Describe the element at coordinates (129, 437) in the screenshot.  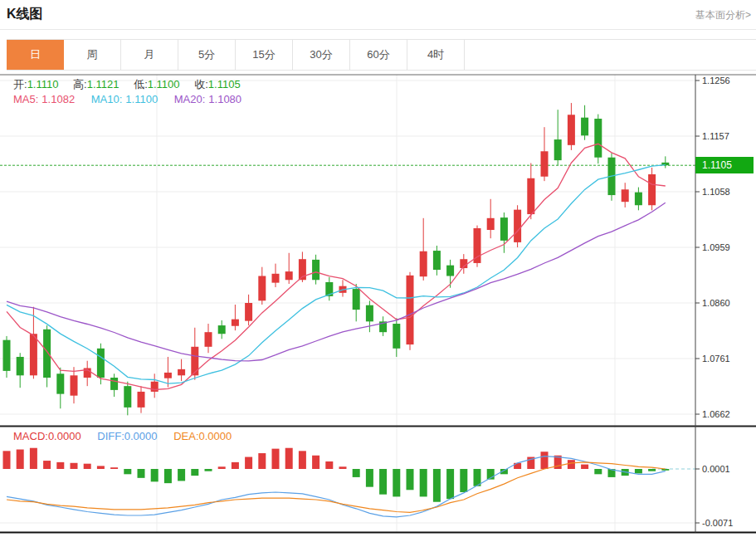
I see `macd-legend: MACD:0.0000 DIFF:0.0000 DEA:0.0000` at that location.